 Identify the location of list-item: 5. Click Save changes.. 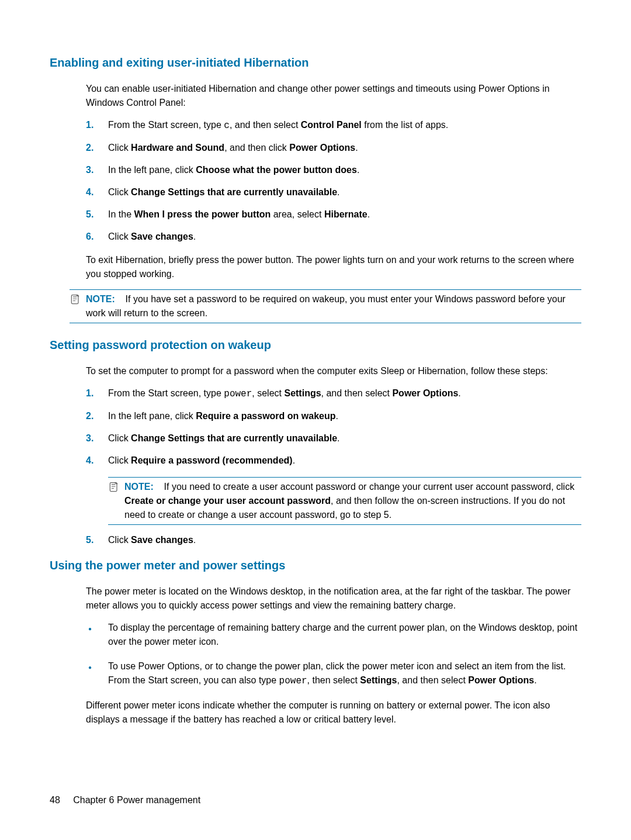
(334, 540).